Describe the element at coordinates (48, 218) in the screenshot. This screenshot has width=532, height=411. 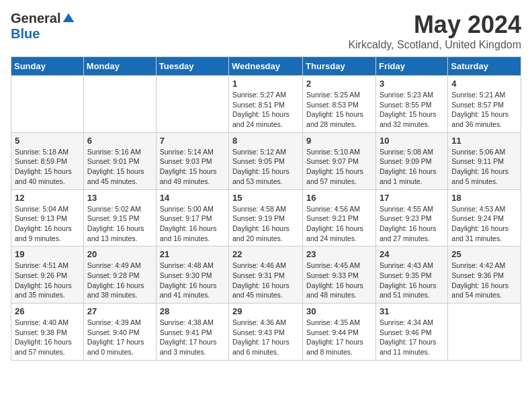
I see `calendar-cell: 12Sunrise: 5:04 AMSunset: 9:13 PMDayligh…` at that location.